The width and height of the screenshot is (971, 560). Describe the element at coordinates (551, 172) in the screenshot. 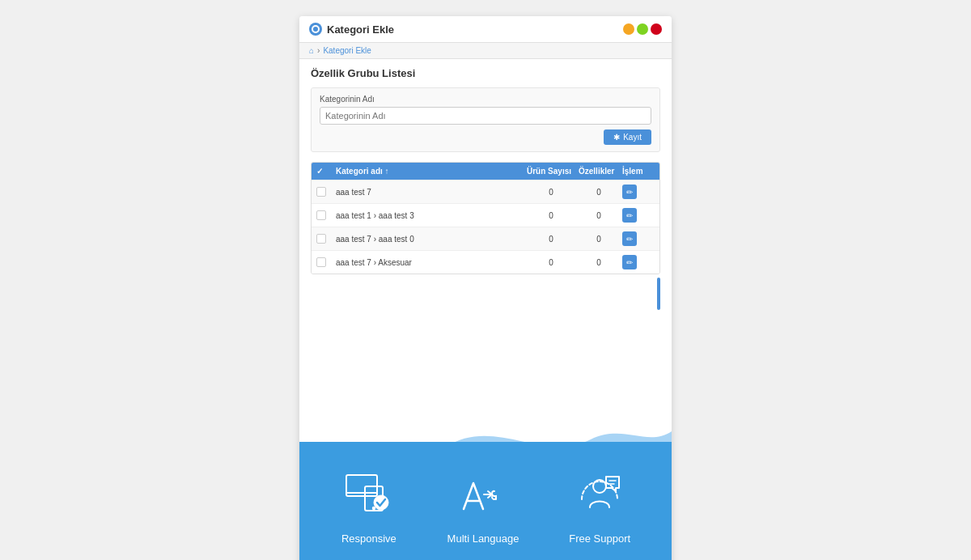

I see `th-products: Ürün Sayısı` at that location.